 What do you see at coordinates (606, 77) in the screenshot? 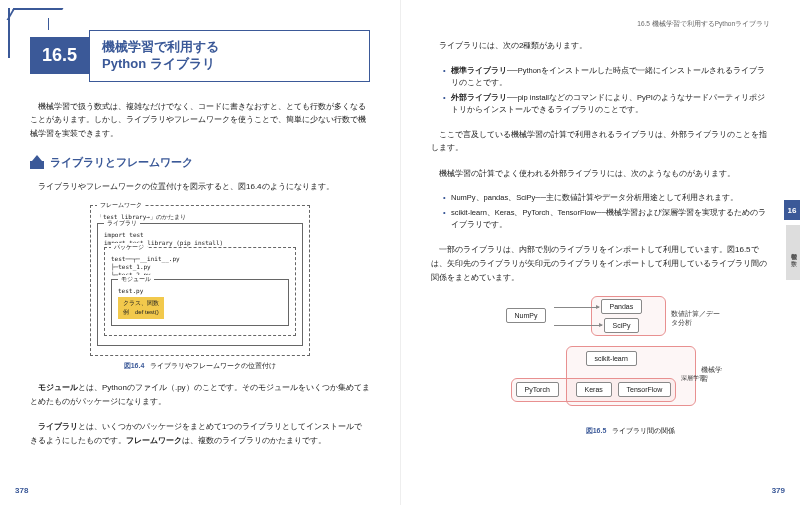
I see `list-item: 標準ライブラリ──Pythonをインストールした時点で一緒にインストールされるラ…` at bounding box center [606, 77].